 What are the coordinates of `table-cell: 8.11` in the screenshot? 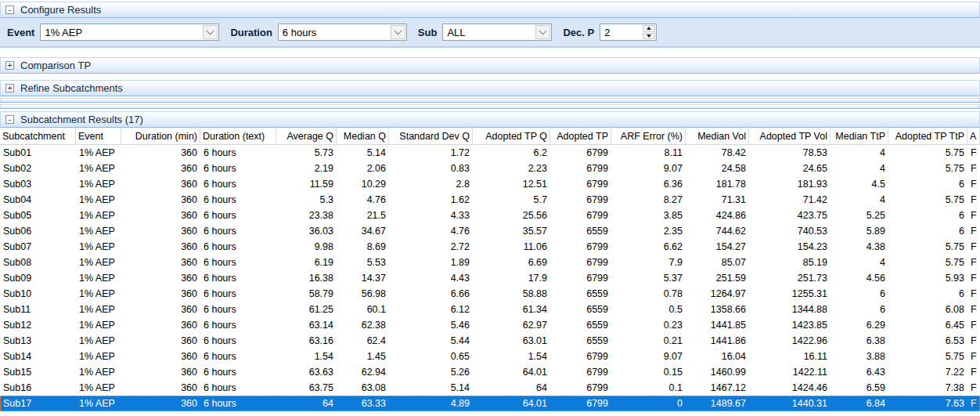 It's located at (648, 153).